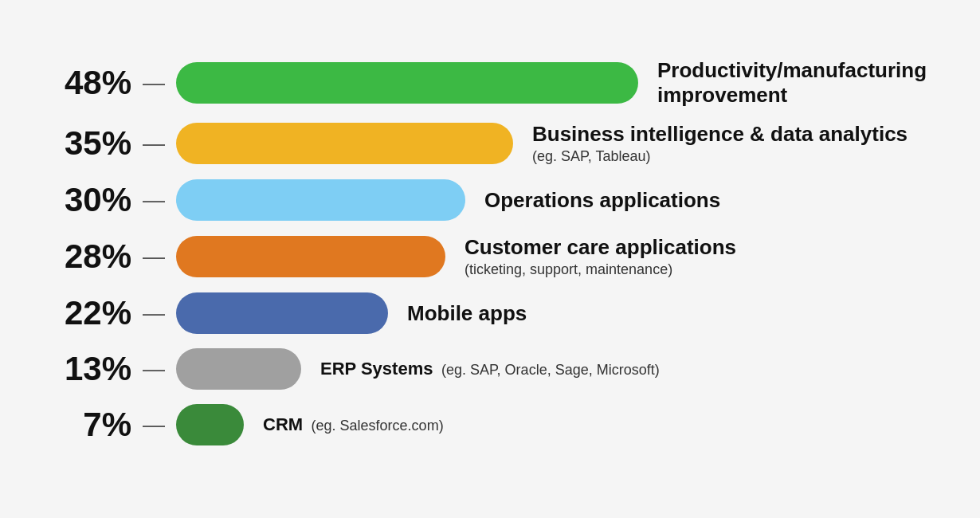 This screenshot has height=518, width=980. What do you see at coordinates (490, 425) in the screenshot?
I see `bar-row-crm: 7% — CRM (eg. Salesforce.com)` at bounding box center [490, 425].